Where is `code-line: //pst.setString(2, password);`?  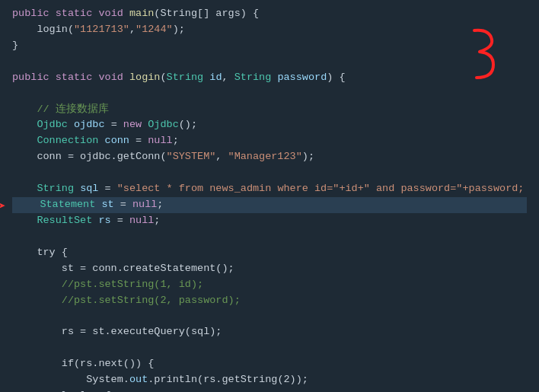 code-line: //pst.setString(2, password); is located at coordinates (270, 301).